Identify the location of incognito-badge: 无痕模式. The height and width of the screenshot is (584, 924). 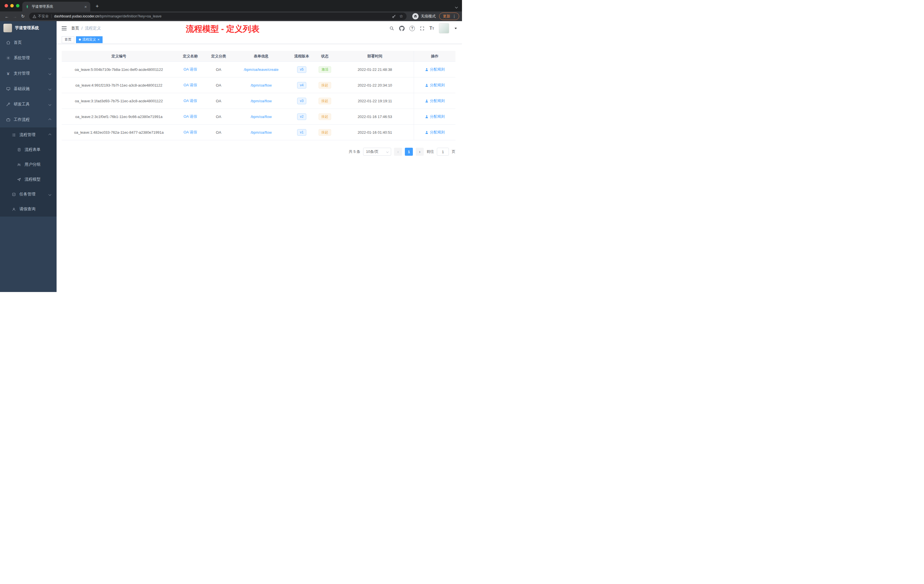
(424, 16).